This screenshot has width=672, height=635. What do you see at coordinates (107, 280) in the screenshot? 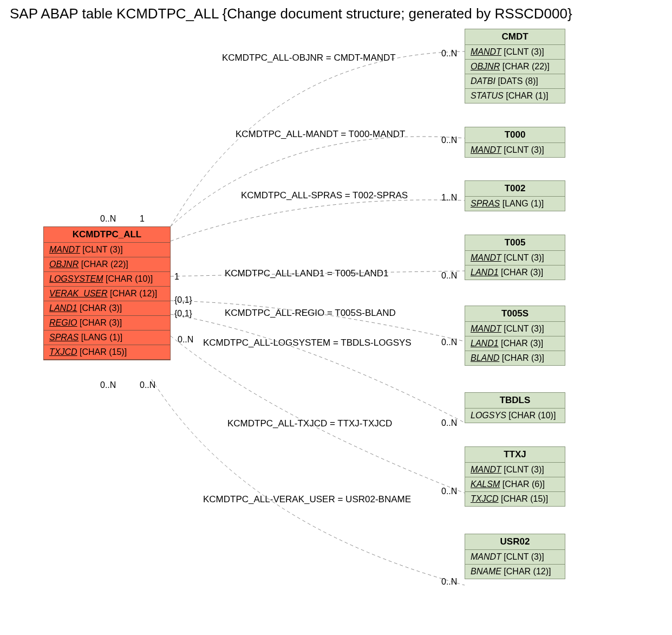
I see `field-row: LOGSYSTEM [CHAR (10)]` at bounding box center [107, 280].